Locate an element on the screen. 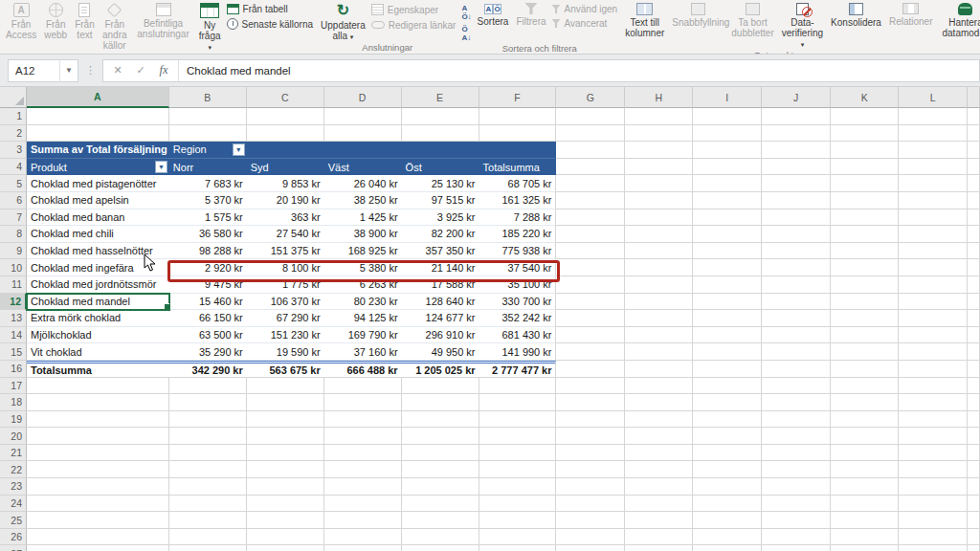 This screenshot has width=980, height=551. row-header-19: 19 is located at coordinates (13, 420).